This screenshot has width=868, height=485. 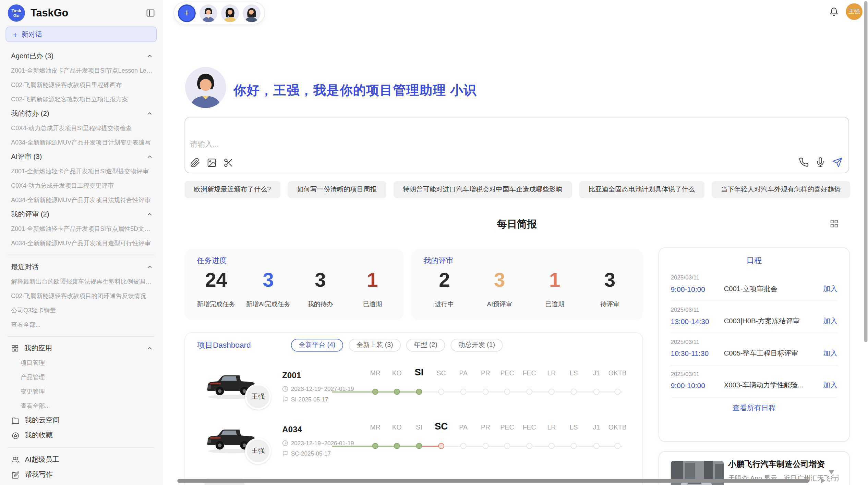 I want to click on tab-new-body: 全新上装 (3), so click(x=375, y=345).